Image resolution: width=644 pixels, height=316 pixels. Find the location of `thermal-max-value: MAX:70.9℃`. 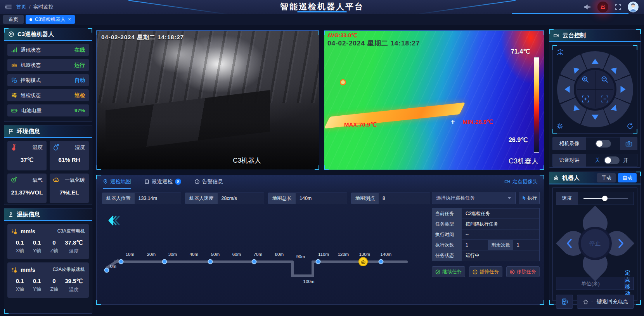

thermal-max-value: MAX:70.9℃ is located at coordinates (360, 125).